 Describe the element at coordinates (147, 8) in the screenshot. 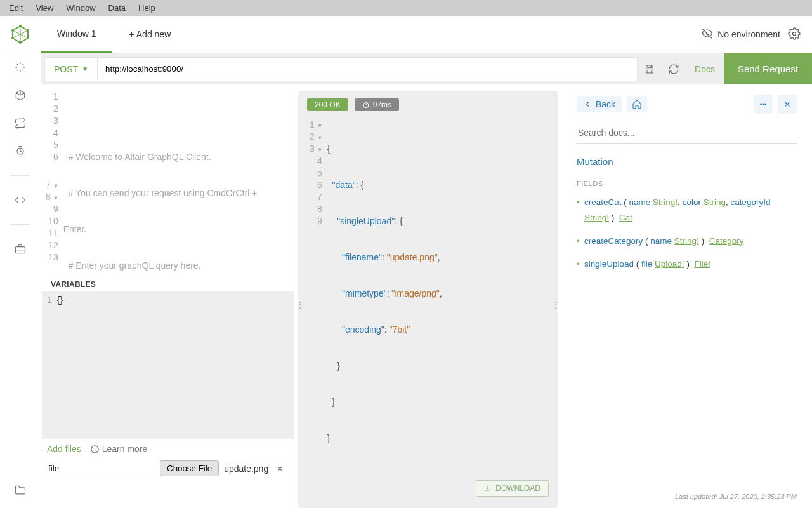

I see `menu-help: Help` at that location.